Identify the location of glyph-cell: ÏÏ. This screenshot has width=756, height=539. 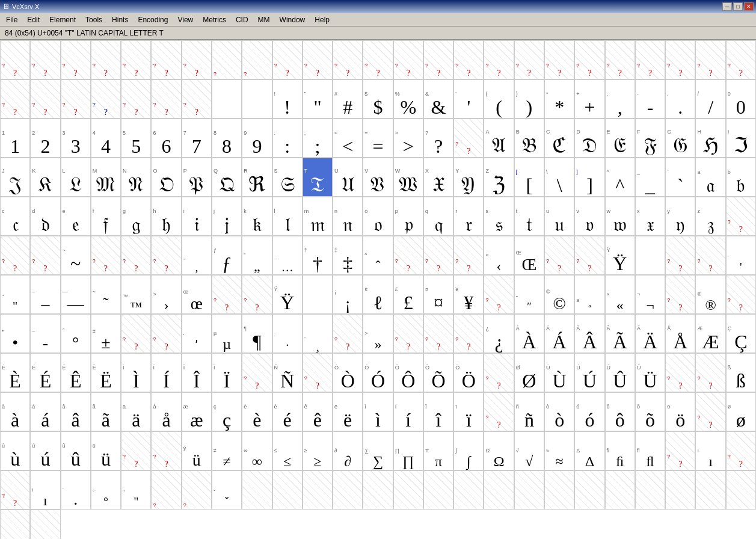
(227, 373).